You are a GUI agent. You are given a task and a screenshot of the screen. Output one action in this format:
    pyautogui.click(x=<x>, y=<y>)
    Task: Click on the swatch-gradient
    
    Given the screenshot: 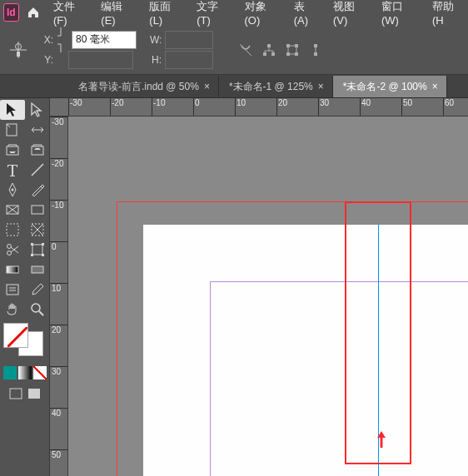 What is the action you would take?
    pyautogui.click(x=25, y=373)
    